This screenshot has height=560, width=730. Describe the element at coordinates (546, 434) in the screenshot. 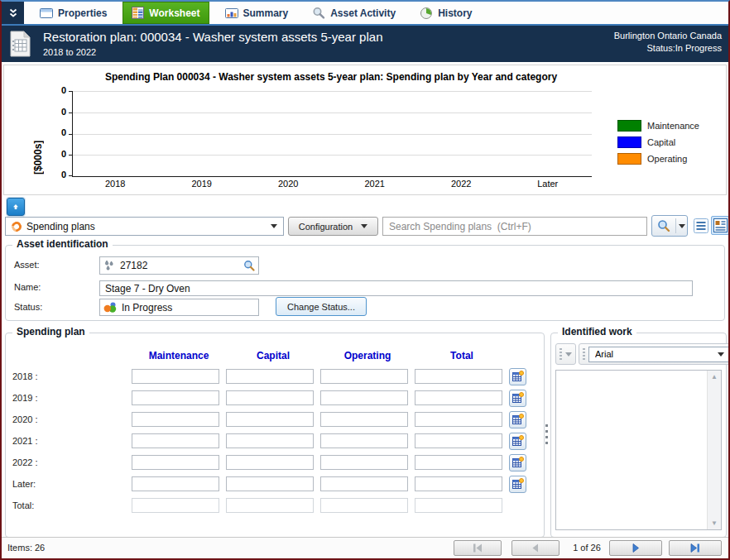

I see `panel-splitter` at that location.